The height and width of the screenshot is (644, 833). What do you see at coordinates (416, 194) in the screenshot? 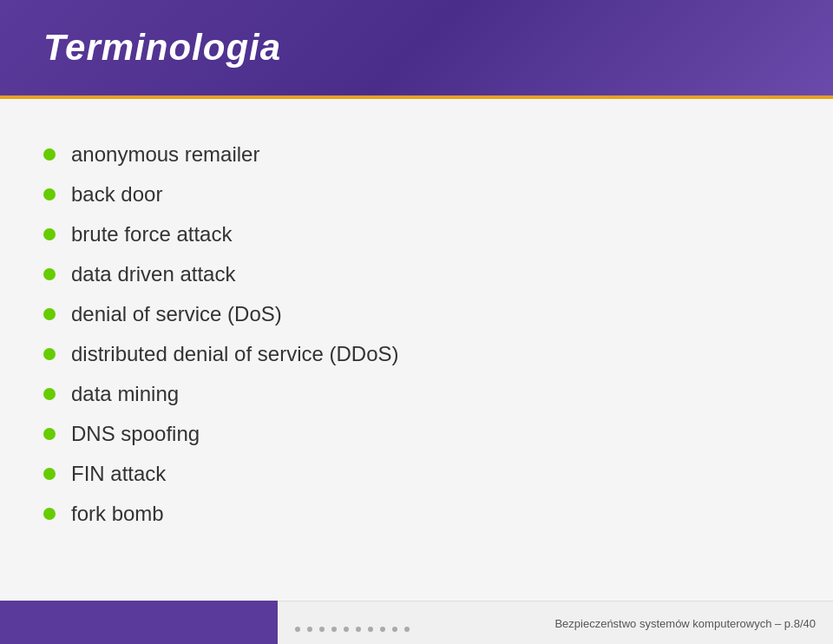
I see `list-item: back door` at bounding box center [416, 194].